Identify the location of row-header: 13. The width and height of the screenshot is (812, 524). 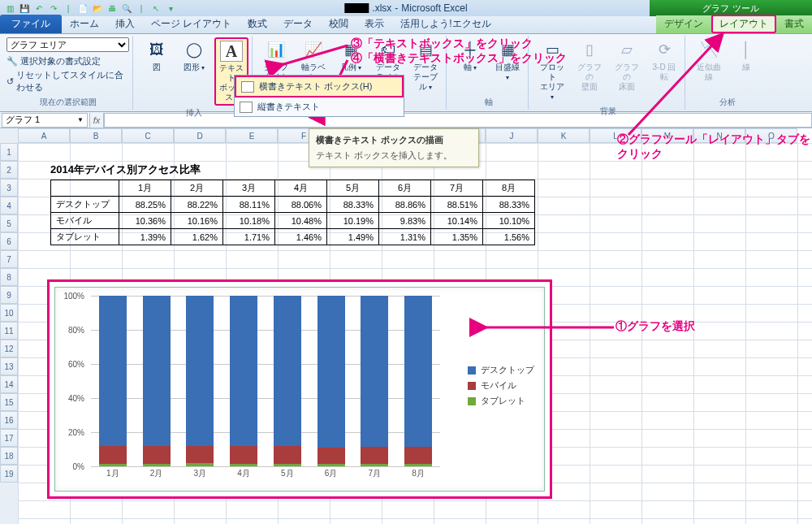
(9, 366).